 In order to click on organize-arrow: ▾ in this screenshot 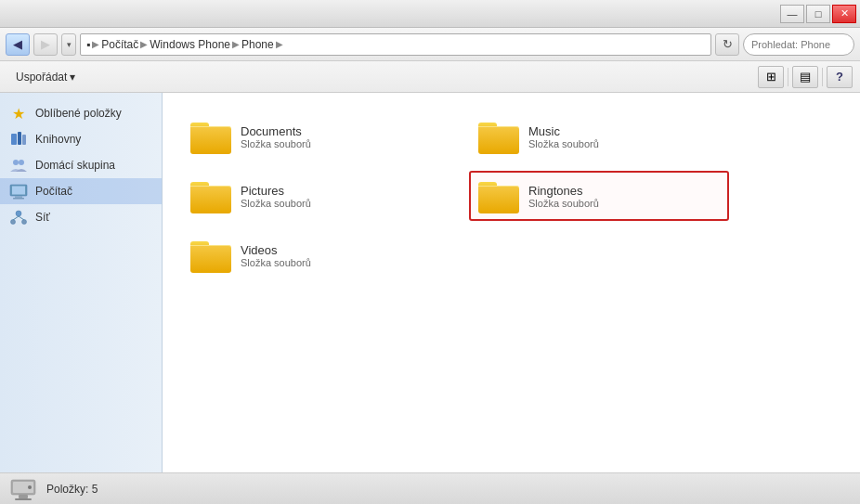, I will do `click(72, 77)`.